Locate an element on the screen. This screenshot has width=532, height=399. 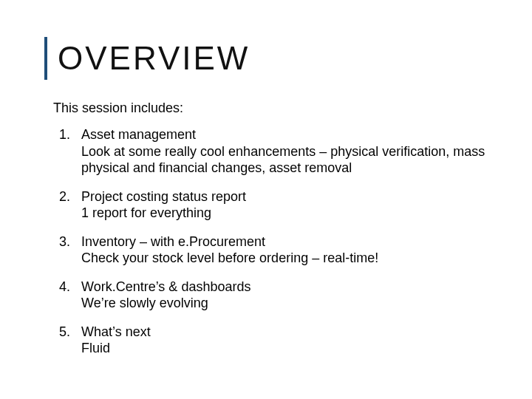
item-desc: Check your stock level before ordering –… is located at coordinates (284, 259).